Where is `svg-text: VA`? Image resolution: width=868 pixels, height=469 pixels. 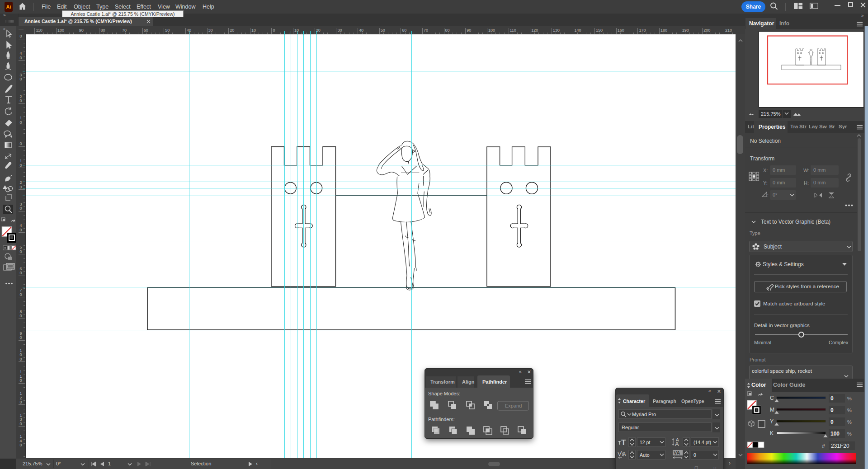 svg-text: VA is located at coordinates (677, 453).